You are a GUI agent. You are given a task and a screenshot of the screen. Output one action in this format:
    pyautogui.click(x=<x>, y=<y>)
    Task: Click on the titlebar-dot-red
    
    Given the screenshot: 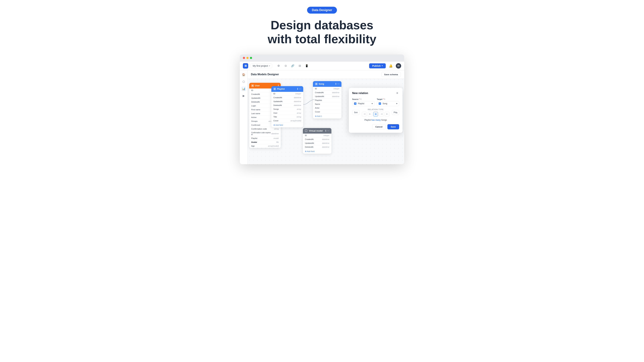 What is the action you would take?
    pyautogui.click(x=244, y=58)
    